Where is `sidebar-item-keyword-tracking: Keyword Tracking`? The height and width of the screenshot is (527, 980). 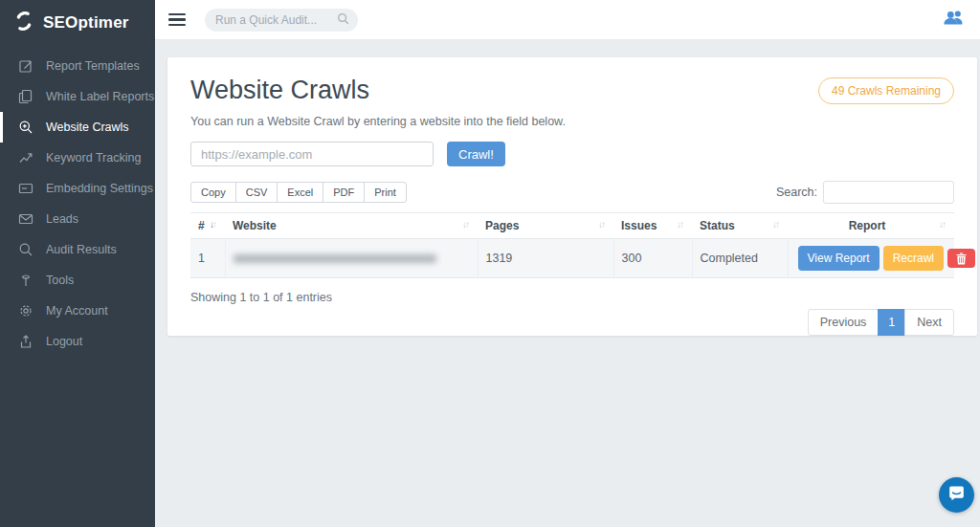 sidebar-item-keyword-tracking: Keyword Tracking is located at coordinates (78, 158).